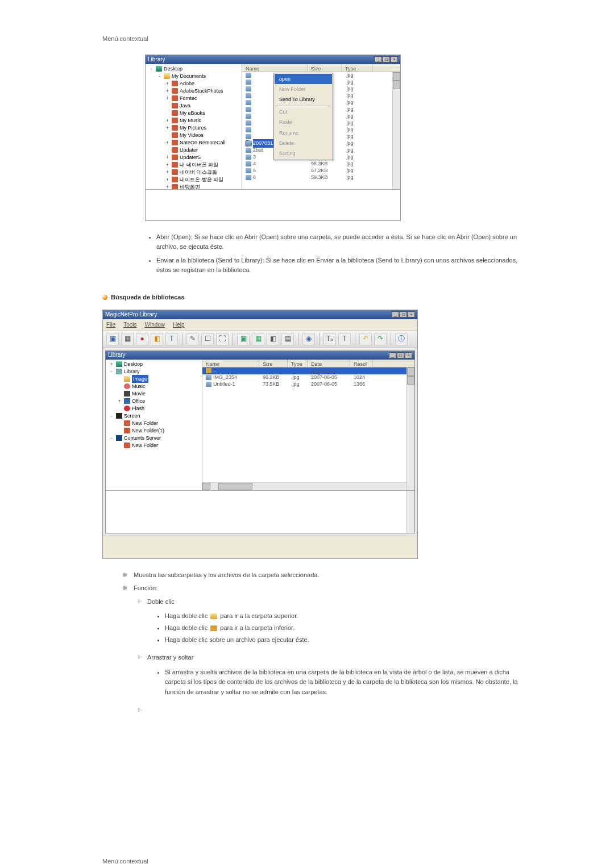 The height and width of the screenshot is (868, 614). I want to click on tool-icon: T, so click(345, 339).